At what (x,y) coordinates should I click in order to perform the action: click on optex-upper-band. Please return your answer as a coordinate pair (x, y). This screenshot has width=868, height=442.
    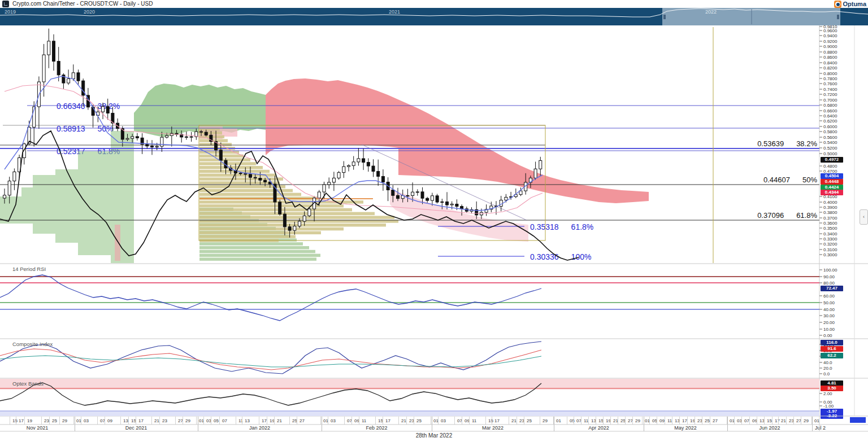
    Looking at the image, I should click on (410, 384).